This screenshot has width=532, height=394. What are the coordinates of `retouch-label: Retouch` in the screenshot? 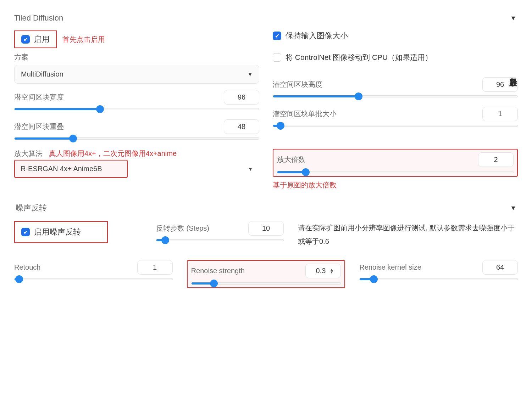 It's located at (28, 267).